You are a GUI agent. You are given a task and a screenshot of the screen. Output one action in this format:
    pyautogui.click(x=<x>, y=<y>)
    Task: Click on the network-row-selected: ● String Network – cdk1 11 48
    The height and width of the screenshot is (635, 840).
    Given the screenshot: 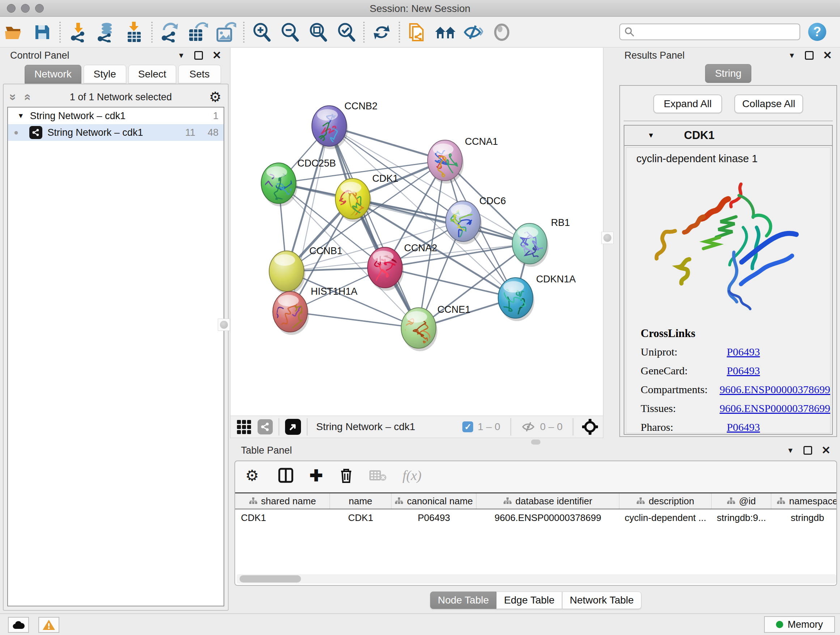 What is the action you would take?
    pyautogui.click(x=116, y=133)
    